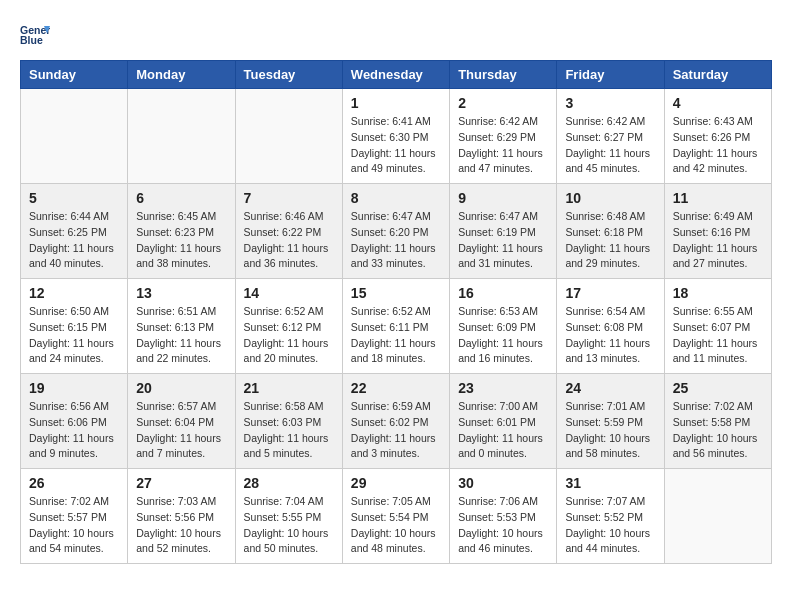 The image size is (792, 612). What do you see at coordinates (181, 526) in the screenshot?
I see `day-info: Sunrise: 7:03 AMSunset: 5:56 PMDaylight:…` at bounding box center [181, 526].